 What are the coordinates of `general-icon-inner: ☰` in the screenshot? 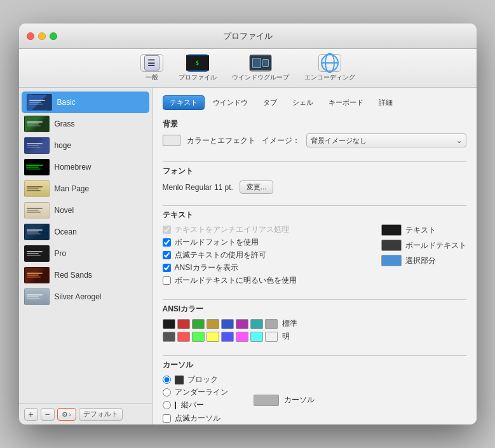 It's located at (152, 63).